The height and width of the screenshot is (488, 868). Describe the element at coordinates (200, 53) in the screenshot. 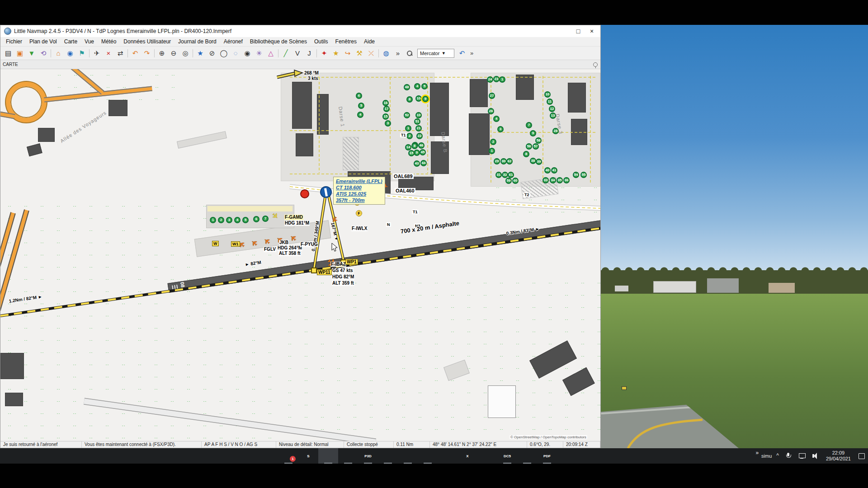

I see `show-airports-icon: ★` at that location.